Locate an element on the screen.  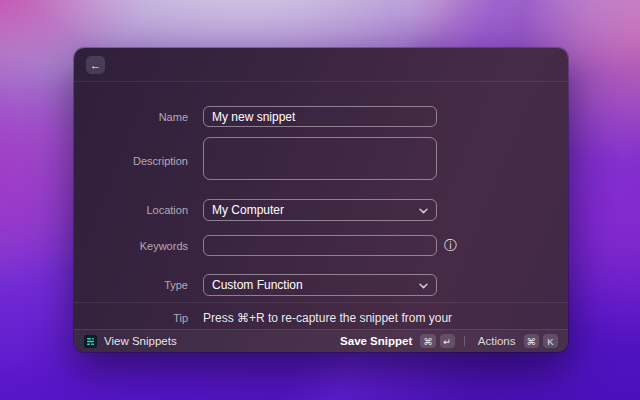
name-row: Name is located at coordinates (321, 116).